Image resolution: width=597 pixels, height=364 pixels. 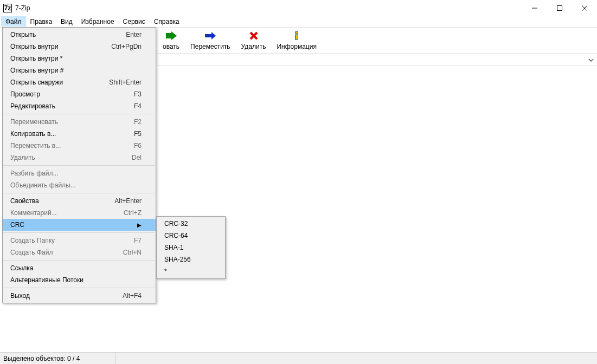 What do you see at coordinates (66, 240) in the screenshot?
I see `menu-item-label: Создать Папку` at bounding box center [66, 240].